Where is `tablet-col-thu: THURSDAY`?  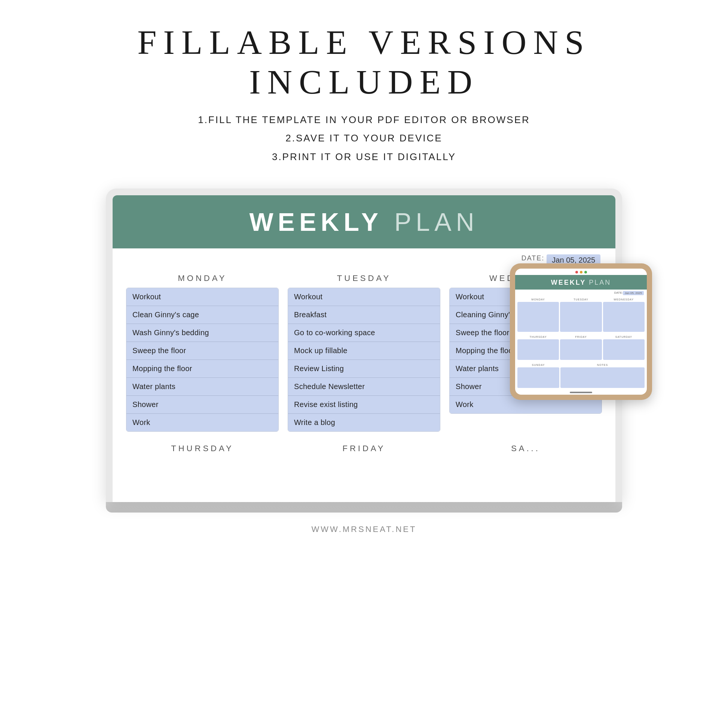 tablet-col-thu: THURSDAY is located at coordinates (538, 348).